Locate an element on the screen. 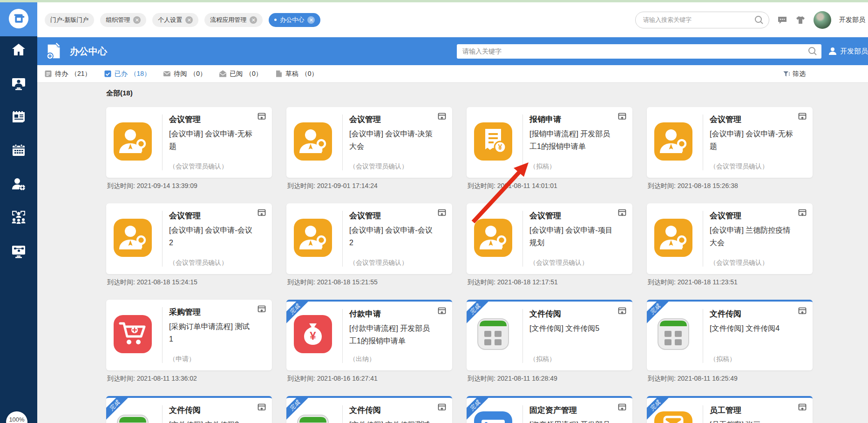 This screenshot has width=868, height=423. task-cell: 完成 固定资产管理 [资产领用流程] 开发部员工1 is located at coordinates (549, 410).